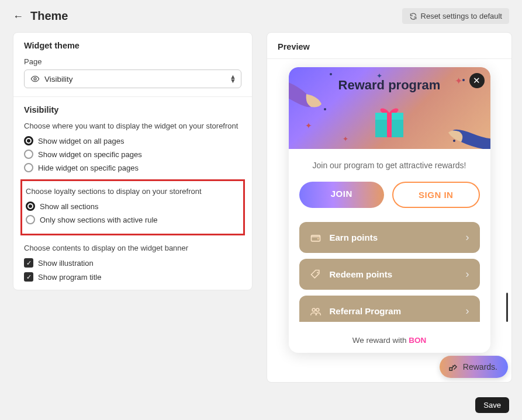 Image resolution: width=522 pixels, height=420 pixels. Describe the element at coordinates (342, 195) in the screenshot. I see `join-button: JOIN` at that location.